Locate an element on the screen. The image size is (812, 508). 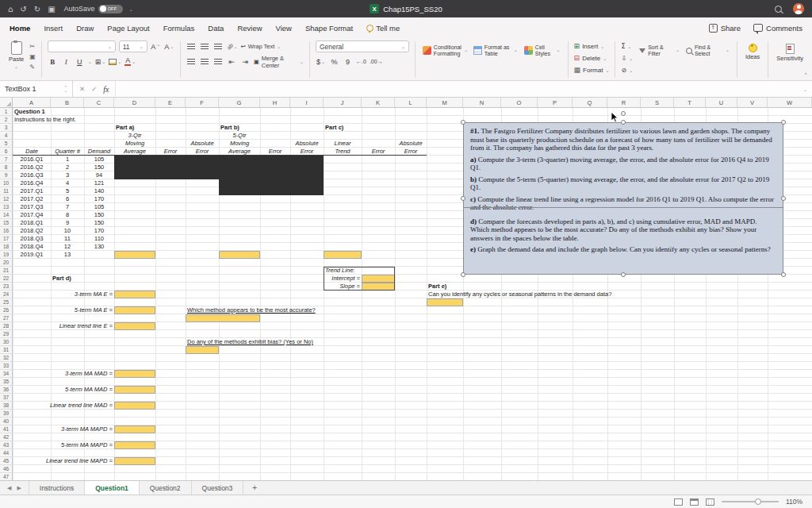
ribbon-tab-page-layout: Page Layout is located at coordinates (128, 29).